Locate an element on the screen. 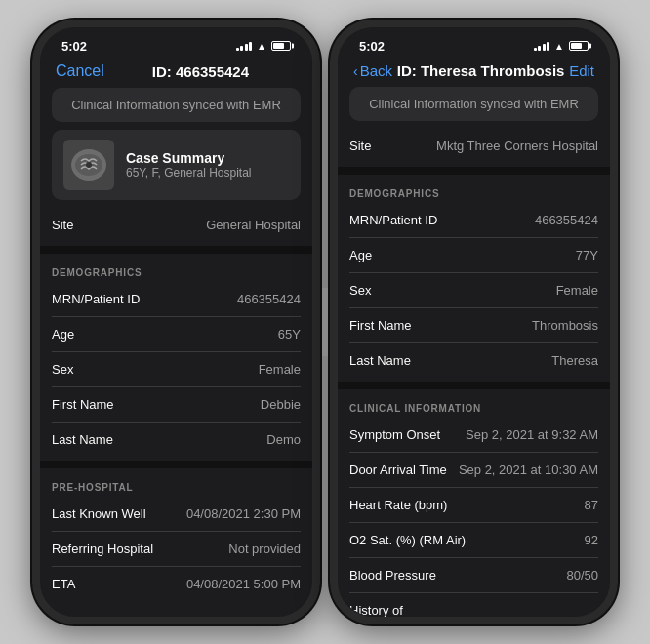 Image resolution: width=650 pixels, height=644 pixels. site-row-2: Site Mktg Three Corners Hospital is located at coordinates (474, 146).